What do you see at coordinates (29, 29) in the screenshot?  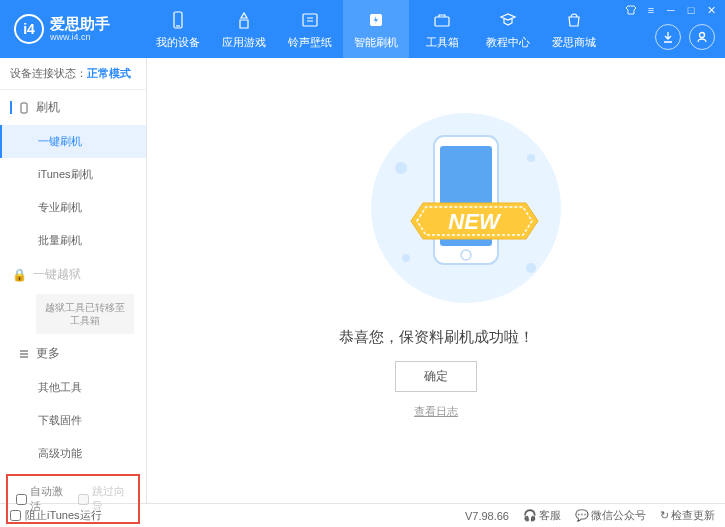 I see `logo-icon: i4` at bounding box center [29, 29].